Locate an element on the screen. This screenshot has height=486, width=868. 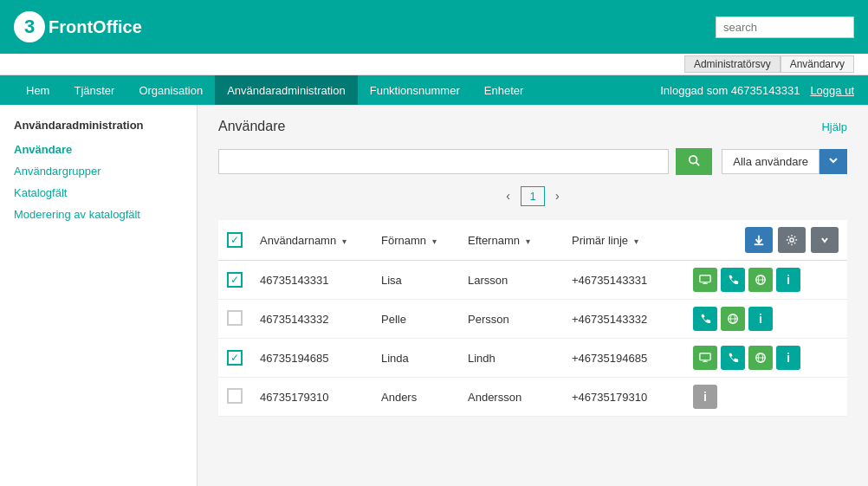
global-search-input is located at coordinates (785, 28).